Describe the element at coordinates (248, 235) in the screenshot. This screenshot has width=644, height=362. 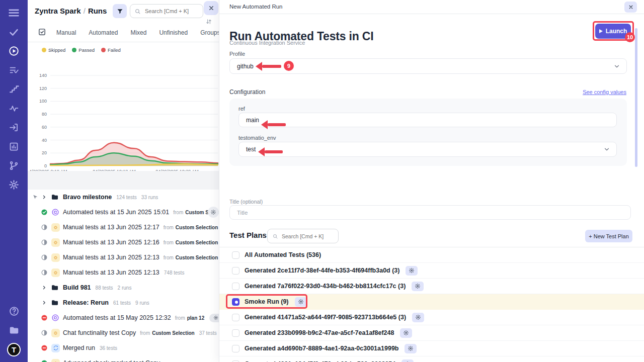
I see `test-plans-heading: Test Plans` at that location.